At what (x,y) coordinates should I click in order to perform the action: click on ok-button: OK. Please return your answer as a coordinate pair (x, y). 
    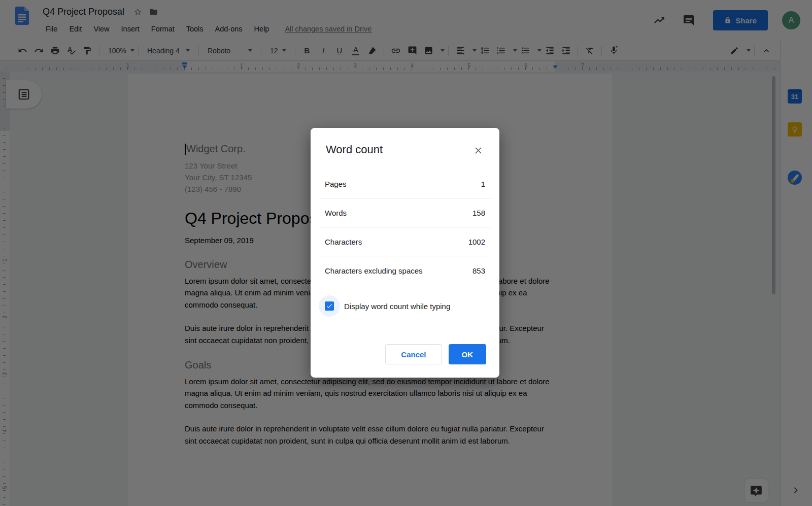
    Looking at the image, I should click on (468, 354).